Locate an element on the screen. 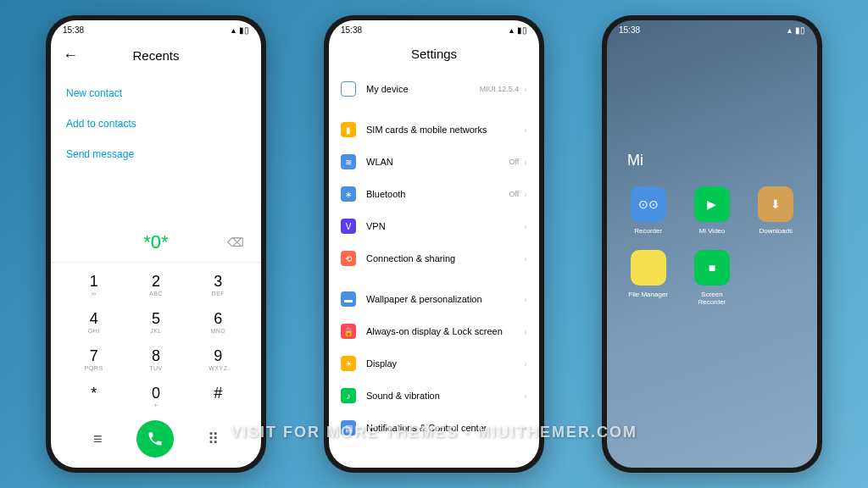  wlan-icon: ≋ is located at coordinates (348, 162).